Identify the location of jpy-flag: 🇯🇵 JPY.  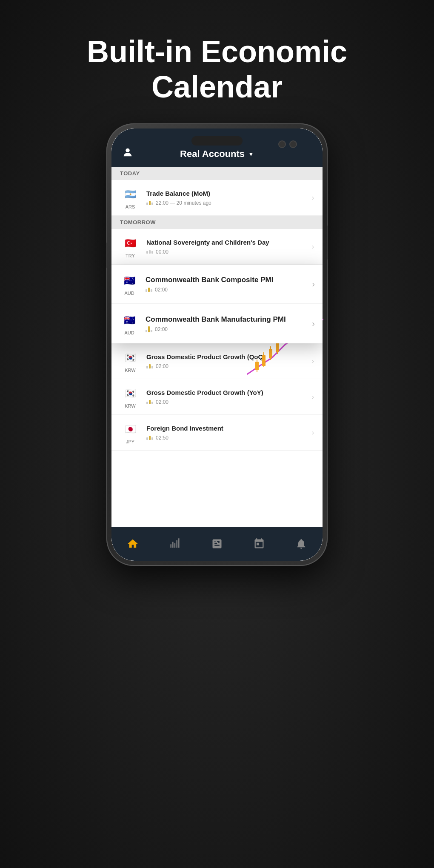
(130, 432).